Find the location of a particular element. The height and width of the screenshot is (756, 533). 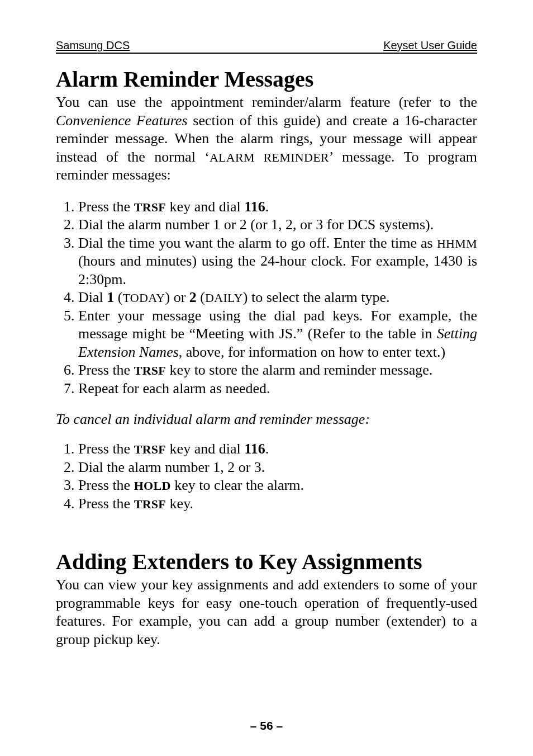

c4-c: key. is located at coordinates (180, 503).